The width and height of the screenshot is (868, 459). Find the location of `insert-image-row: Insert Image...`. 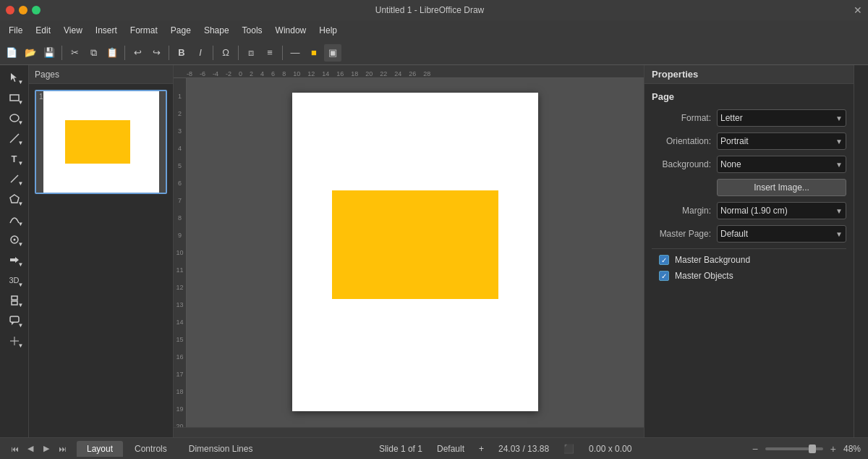

insert-image-row: Insert Image... is located at coordinates (749, 188).